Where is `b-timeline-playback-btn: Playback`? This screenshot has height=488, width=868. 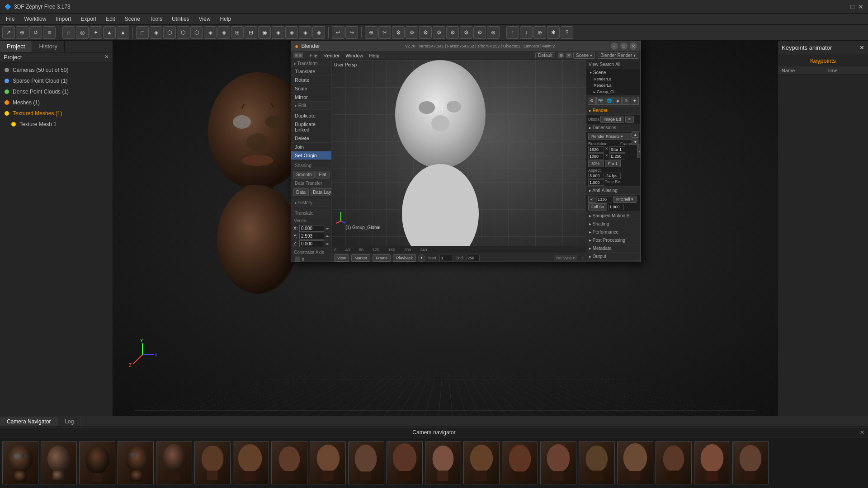 b-timeline-playback-btn: Playback is located at coordinates (404, 258).